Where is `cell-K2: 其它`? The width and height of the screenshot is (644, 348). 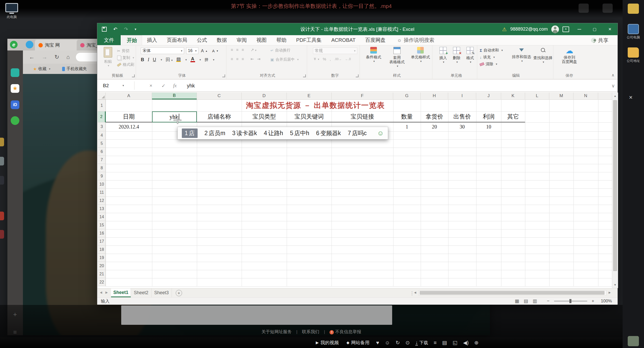
cell-K2: 其它 is located at coordinates (513, 117).